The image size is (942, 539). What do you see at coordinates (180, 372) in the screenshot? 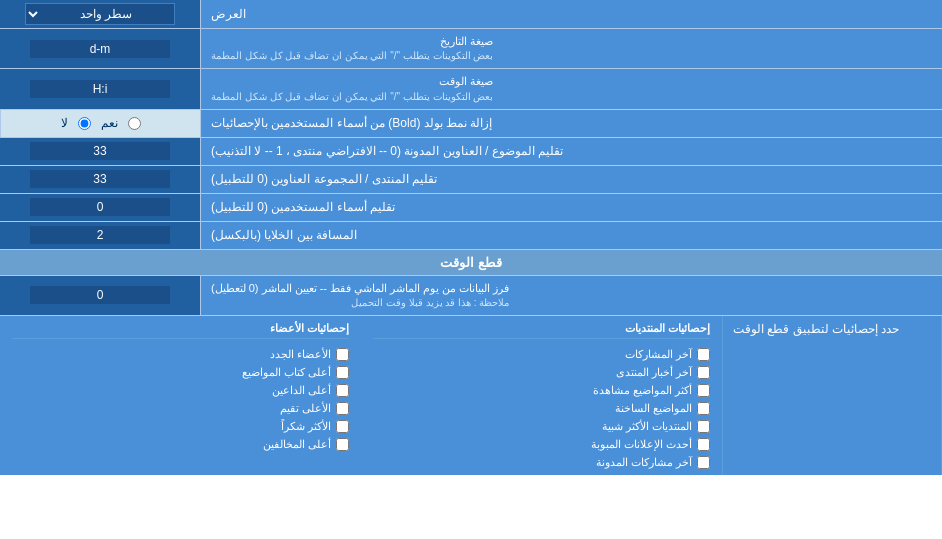
I see `checkbox-top-writers: أعلى كتاب المواضيع` at bounding box center [180, 372].